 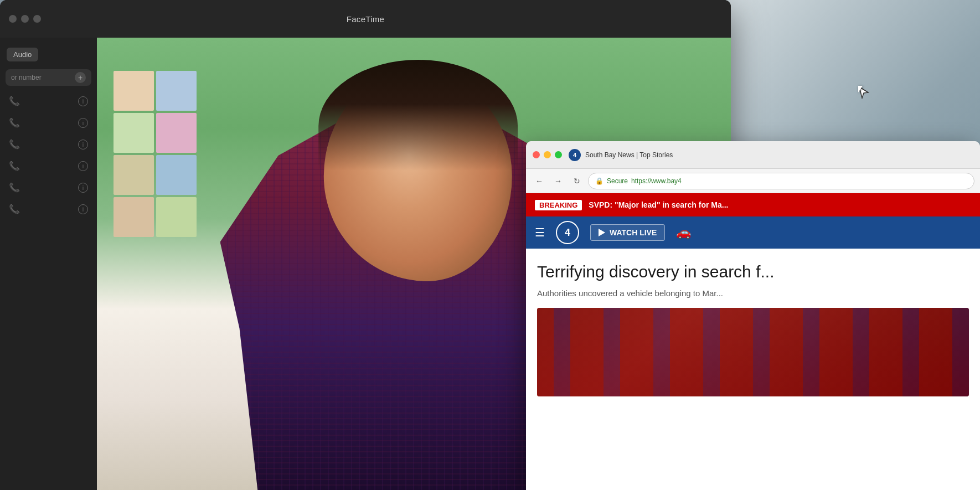 What do you see at coordinates (628, 233) in the screenshot?
I see `watch-live-button: WATCH LIVE` at bounding box center [628, 233].